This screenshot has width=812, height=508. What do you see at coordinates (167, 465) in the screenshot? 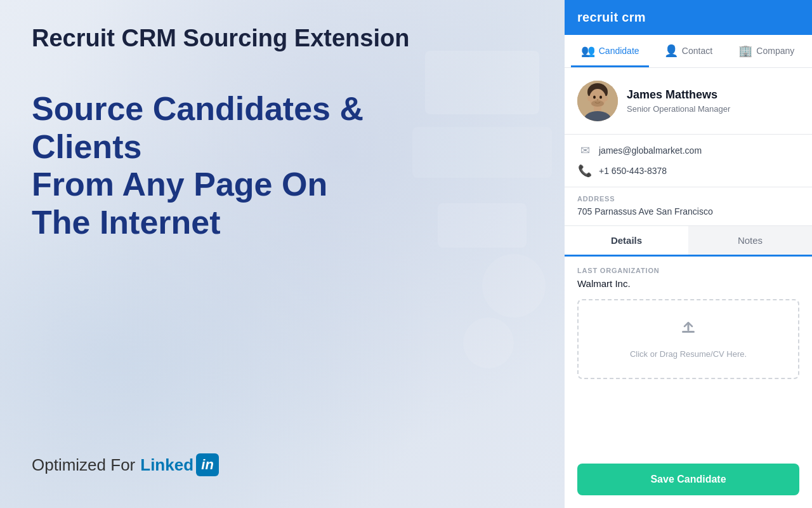
I see `linkedin-text: Linked` at bounding box center [167, 465].